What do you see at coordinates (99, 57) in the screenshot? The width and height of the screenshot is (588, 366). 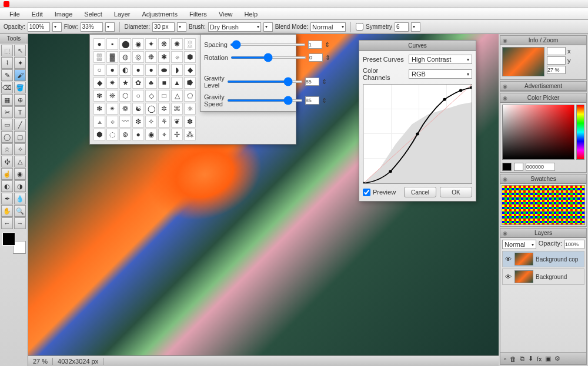 I see `brush-preset: ▒` at bounding box center [99, 57].